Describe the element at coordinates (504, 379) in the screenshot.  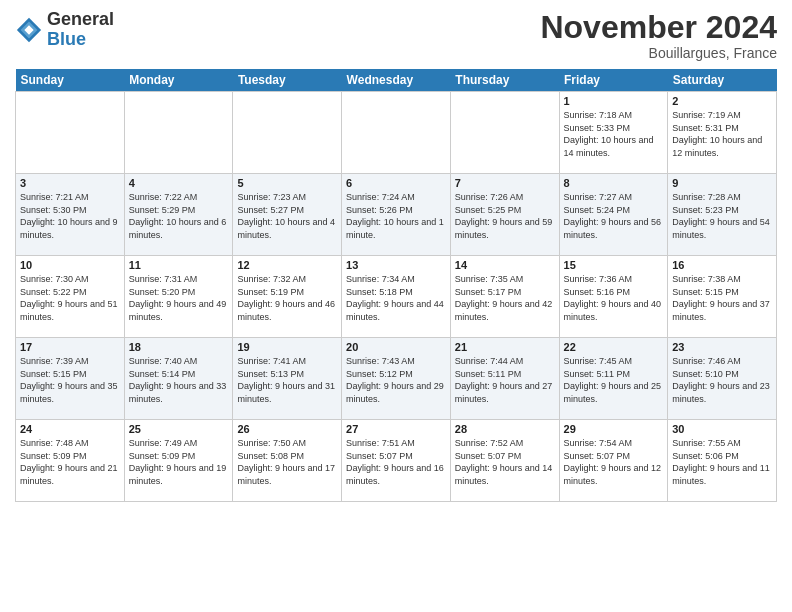
I see `calendar-cell: 21Sunrise: 7:44 AM Sunset: 5:11 PM Dayli…` at that location.